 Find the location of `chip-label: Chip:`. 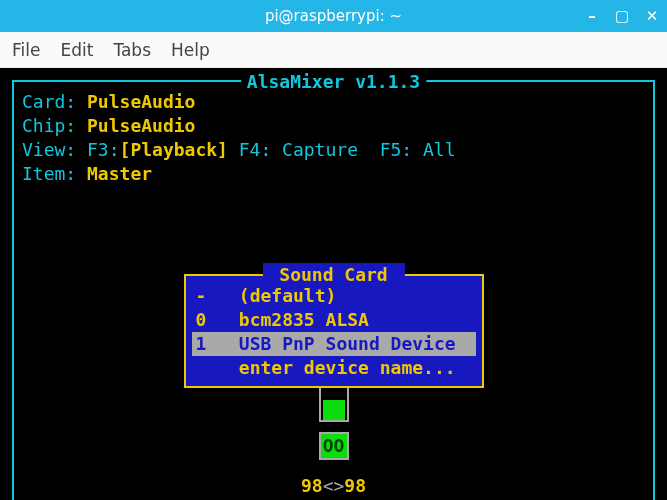

chip-label: Chip: is located at coordinates (54, 126).